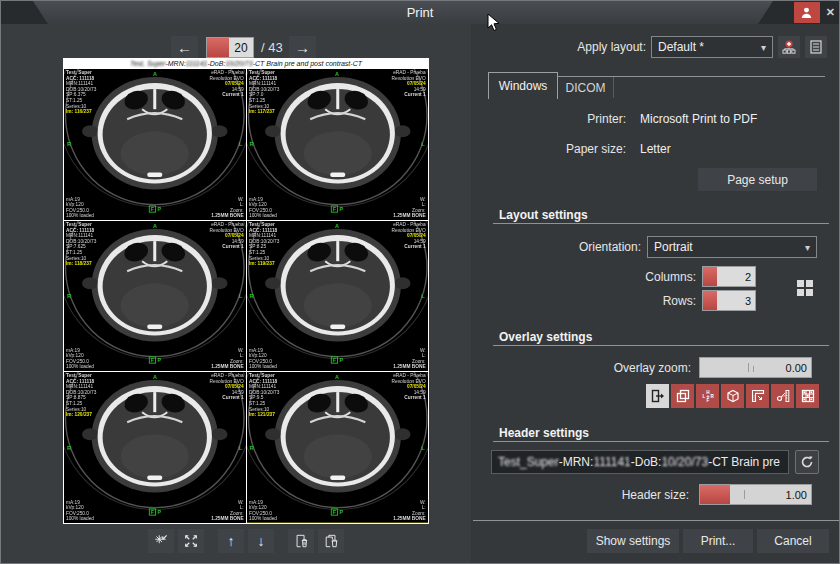 Image resolution: width=840 pixels, height=564 pixels. Describe the element at coordinates (523, 86) in the screenshot. I see `tab-windows: Windows` at that location.